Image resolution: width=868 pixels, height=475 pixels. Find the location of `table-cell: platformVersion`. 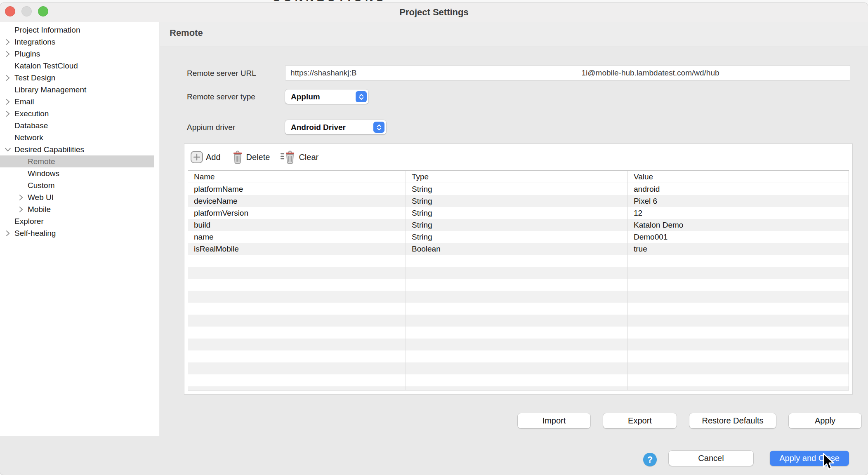

table-cell: platformVersion is located at coordinates (297, 213).